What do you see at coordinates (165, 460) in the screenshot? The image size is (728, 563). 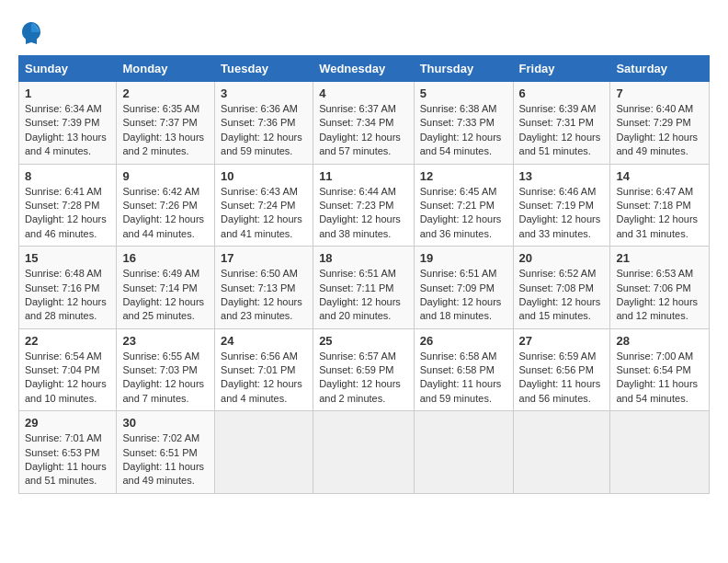 I see `cell-text: Sunrise: 7:02 AMSunset: 6:51 PMDaylight:…` at bounding box center [165, 460].